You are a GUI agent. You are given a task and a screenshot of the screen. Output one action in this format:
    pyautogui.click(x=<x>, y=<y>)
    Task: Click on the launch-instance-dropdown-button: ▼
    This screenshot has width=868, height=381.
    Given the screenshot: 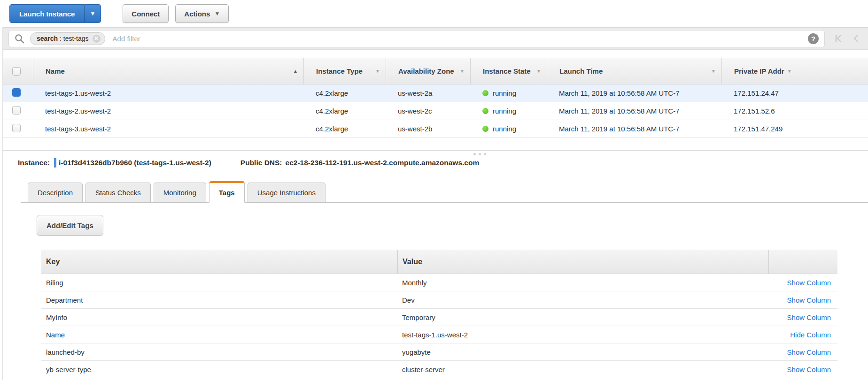 What is the action you would take?
    pyautogui.click(x=93, y=14)
    